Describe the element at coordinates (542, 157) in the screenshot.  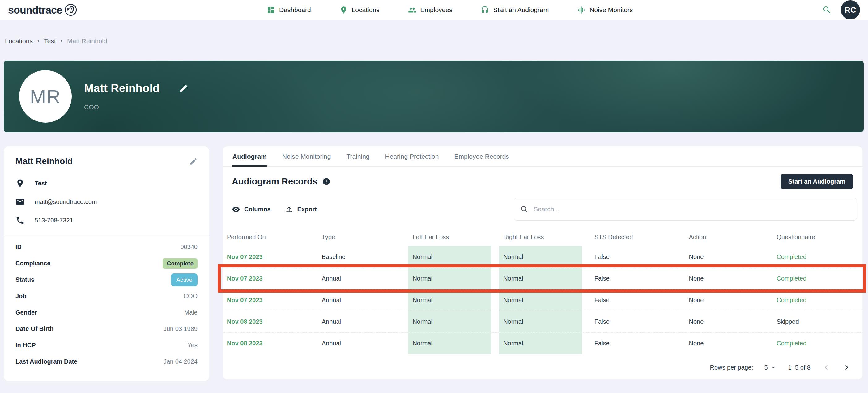
I see `tab-bar: AudiogramNoise MonitoringTrainingHearing…` at that location.